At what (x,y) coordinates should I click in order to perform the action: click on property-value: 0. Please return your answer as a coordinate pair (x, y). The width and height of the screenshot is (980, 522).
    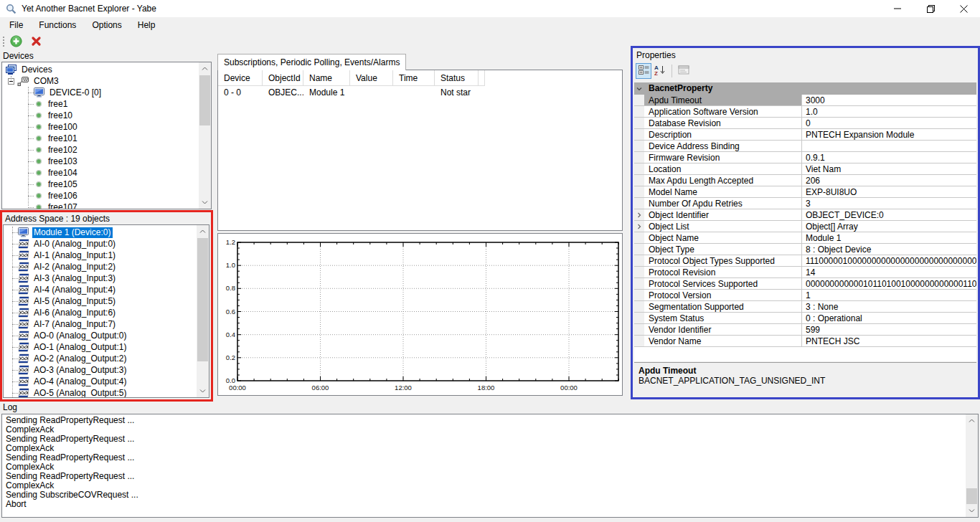
    Looking at the image, I should click on (889, 123).